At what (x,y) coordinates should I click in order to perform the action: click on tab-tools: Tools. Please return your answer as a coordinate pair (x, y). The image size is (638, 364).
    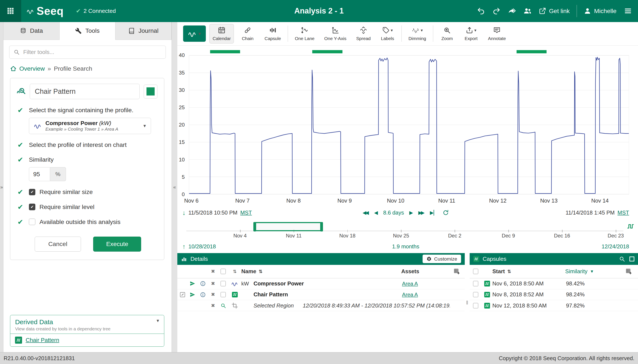
    Looking at the image, I should click on (88, 31).